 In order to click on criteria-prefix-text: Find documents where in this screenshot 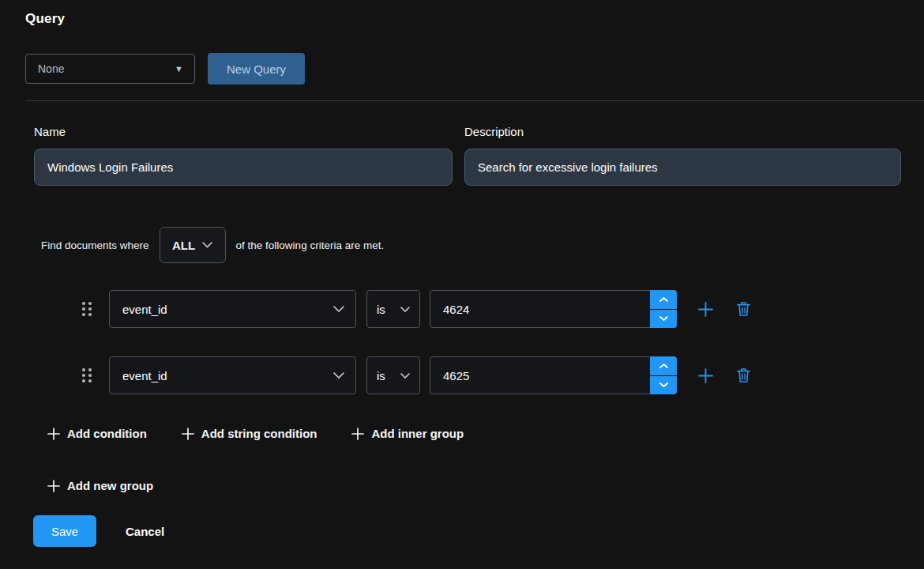, I will do `click(95, 245)`.